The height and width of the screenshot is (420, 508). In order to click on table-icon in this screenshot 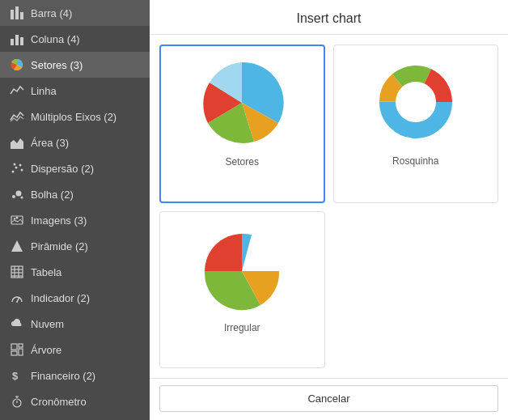, I will do `click(17, 272)`.